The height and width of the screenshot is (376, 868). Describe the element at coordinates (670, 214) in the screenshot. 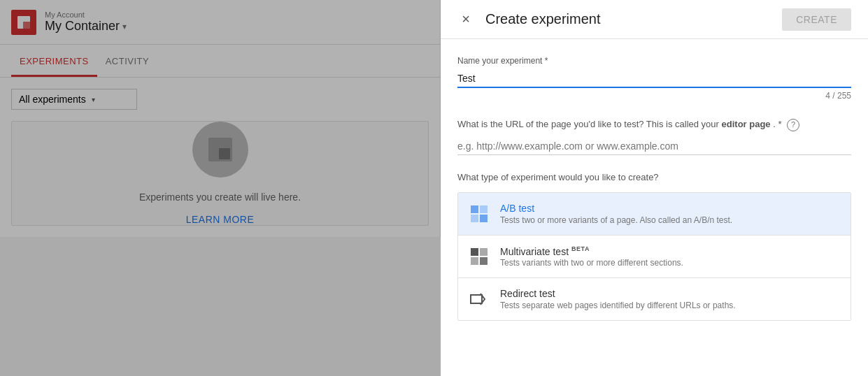

I see `ab-test-text: A/B test Tests two or more variants of a…` at that location.